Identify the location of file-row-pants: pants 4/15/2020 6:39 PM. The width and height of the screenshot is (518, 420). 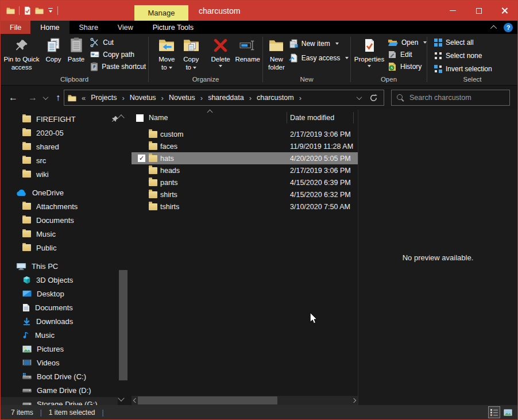
(245, 183).